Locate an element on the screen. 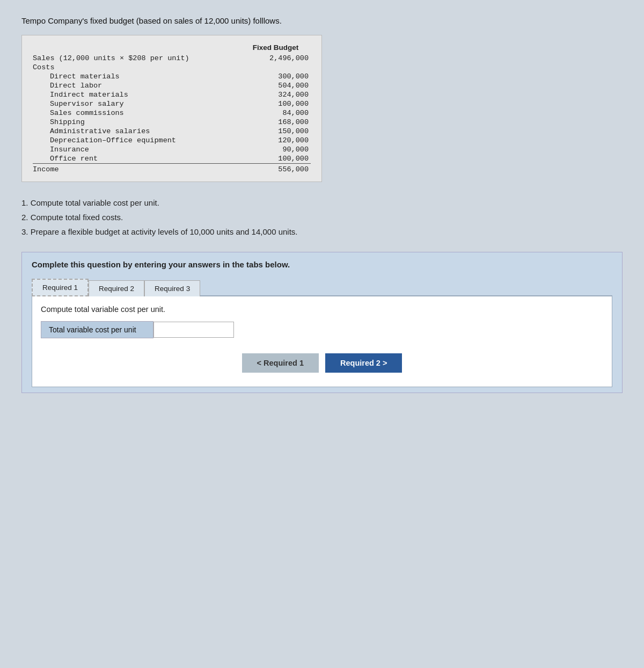 The image size is (644, 668). question-1: 1. Compute total variable cost per unit. is located at coordinates (322, 203).